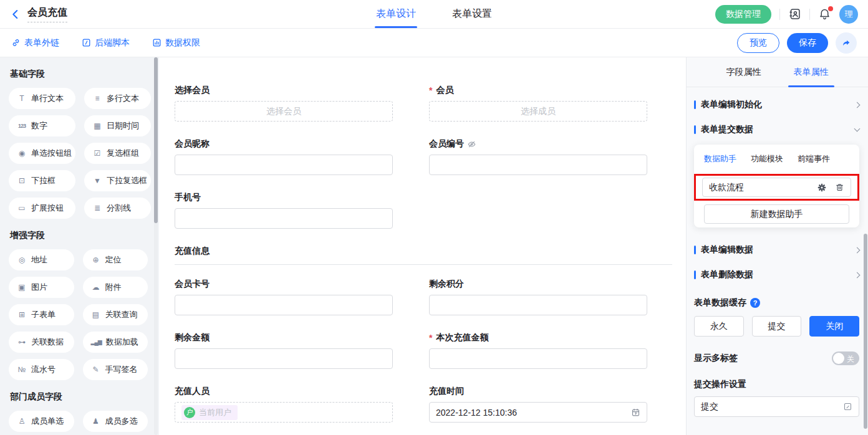 The height and width of the screenshot is (435, 868). I want to click on recharge-time-input: 2022-12-12 15:10:36, so click(538, 413).